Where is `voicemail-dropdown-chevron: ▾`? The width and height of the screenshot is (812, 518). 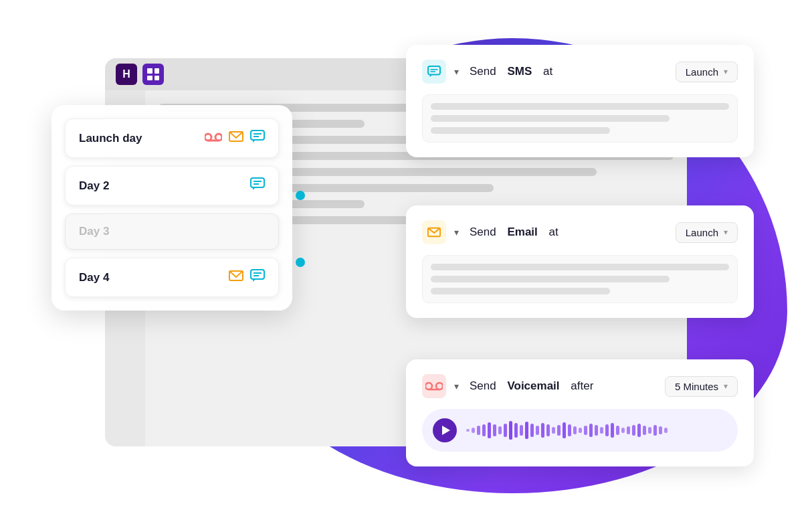
voicemail-dropdown-chevron: ▾ is located at coordinates (726, 386).